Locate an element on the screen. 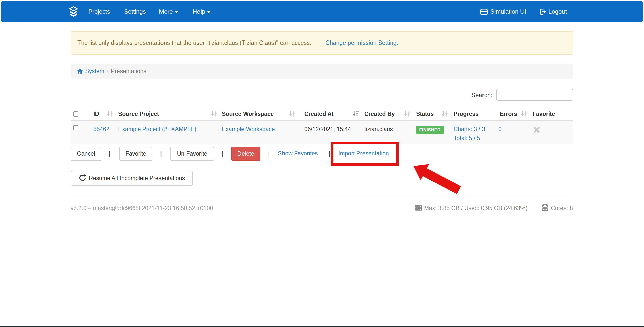 The image size is (644, 327). version-text: v5.2.0 – master@5dc9668f 2021-11-23 16:5… is located at coordinates (142, 208).